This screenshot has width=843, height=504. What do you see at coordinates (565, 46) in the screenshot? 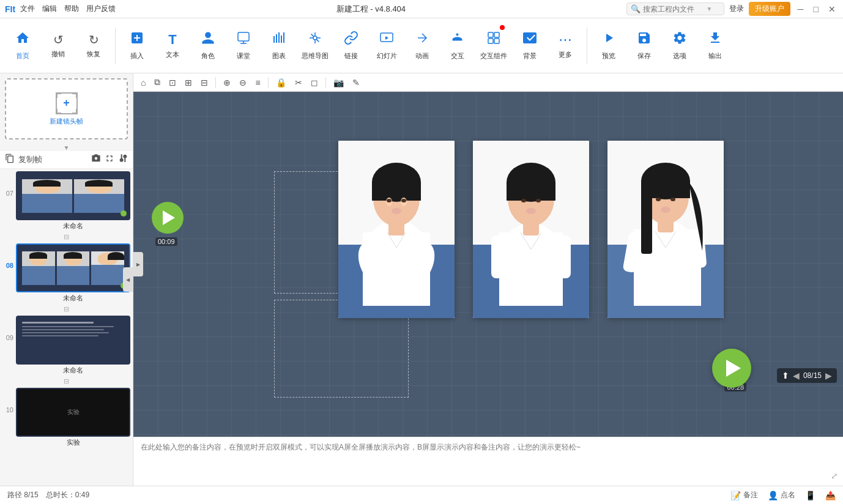
I see `toolbar-more: ⋯ 更多` at bounding box center [565, 46].